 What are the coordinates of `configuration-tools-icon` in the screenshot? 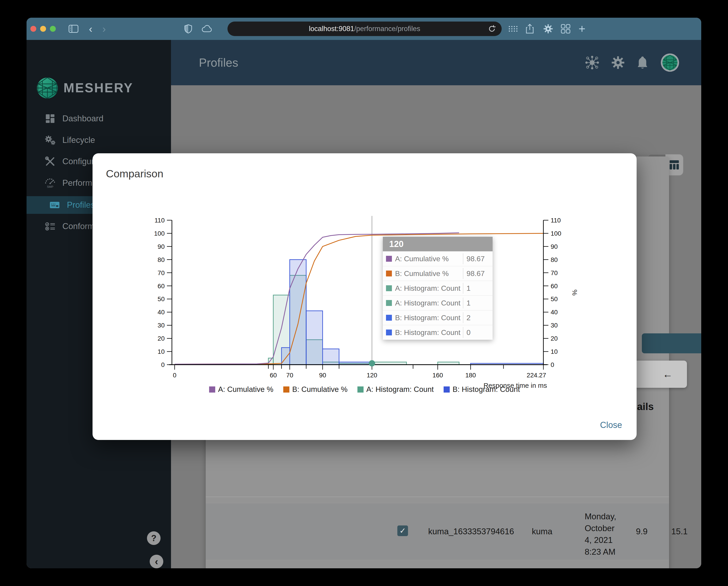 It's located at (50, 161).